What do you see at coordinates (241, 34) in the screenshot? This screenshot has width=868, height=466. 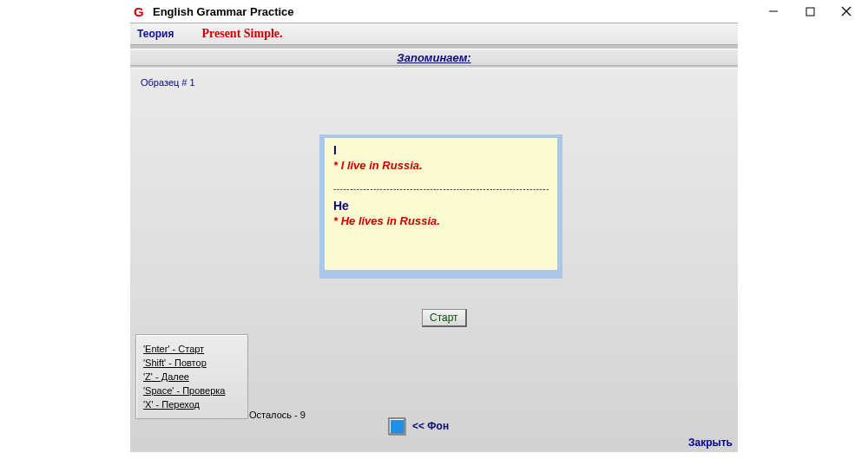 I see `lesson-title: Present Simple.` at bounding box center [241, 34].